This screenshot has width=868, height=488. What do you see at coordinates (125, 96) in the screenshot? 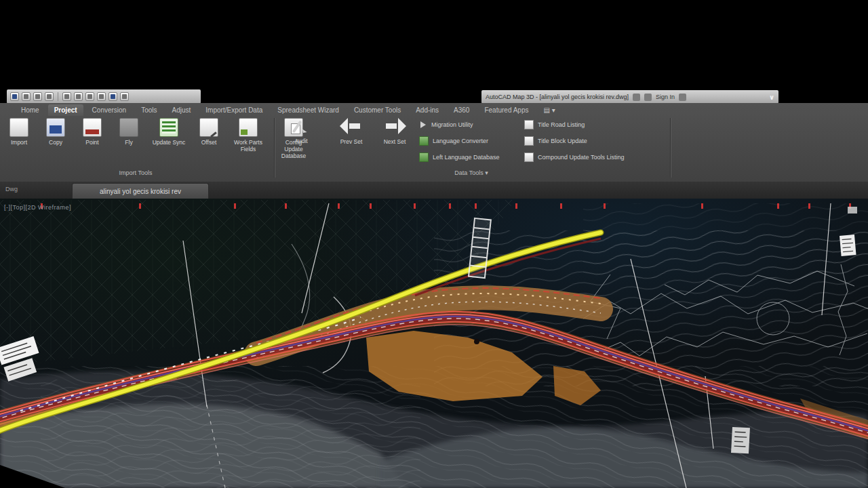
I see `toolbar-overflow-icon` at bounding box center [125, 96].